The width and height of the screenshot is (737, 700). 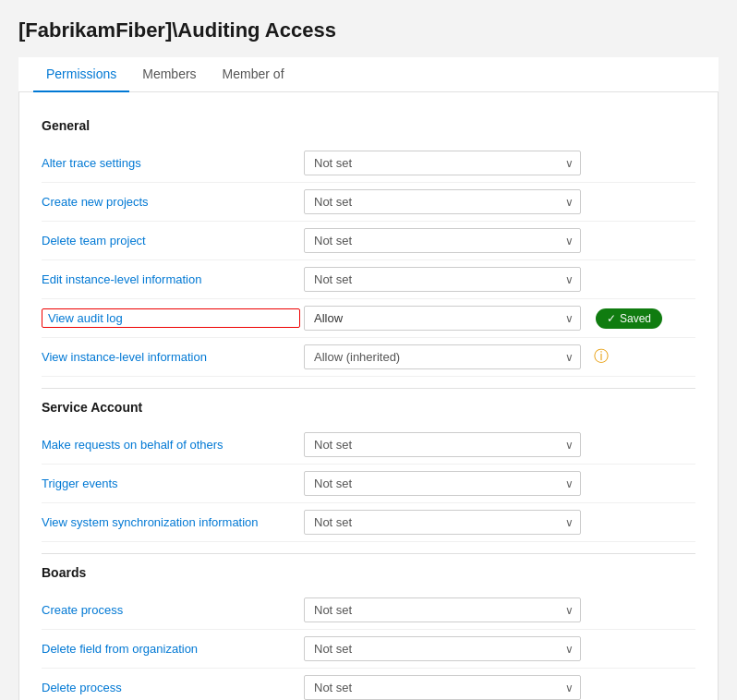 I want to click on permission-select-view-instance-level: Not setAllowDenyAllow (inherited)Deny (i…, so click(x=442, y=356).